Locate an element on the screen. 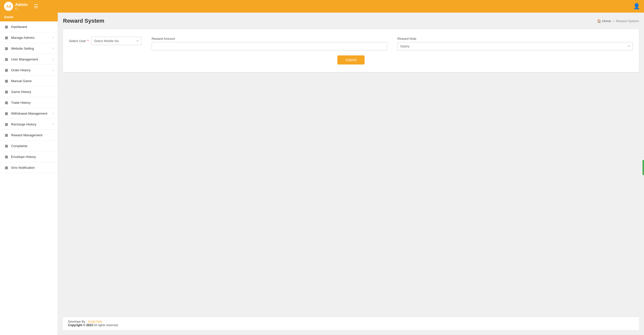 The width and height of the screenshot is (644, 335). sidebar-item-withdrawal-management: ▦ Withdrawal Management ‹ is located at coordinates (29, 113).